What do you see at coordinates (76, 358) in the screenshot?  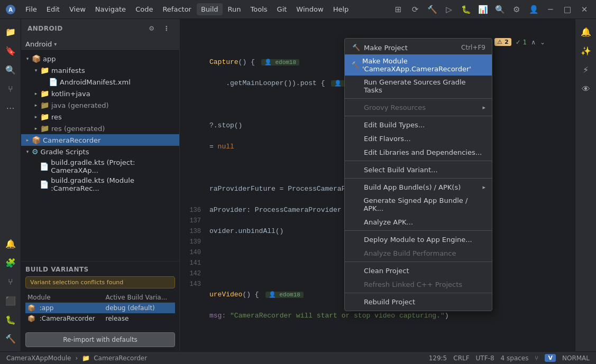 I see `breadcrumb-sep: ›` at bounding box center [76, 358].